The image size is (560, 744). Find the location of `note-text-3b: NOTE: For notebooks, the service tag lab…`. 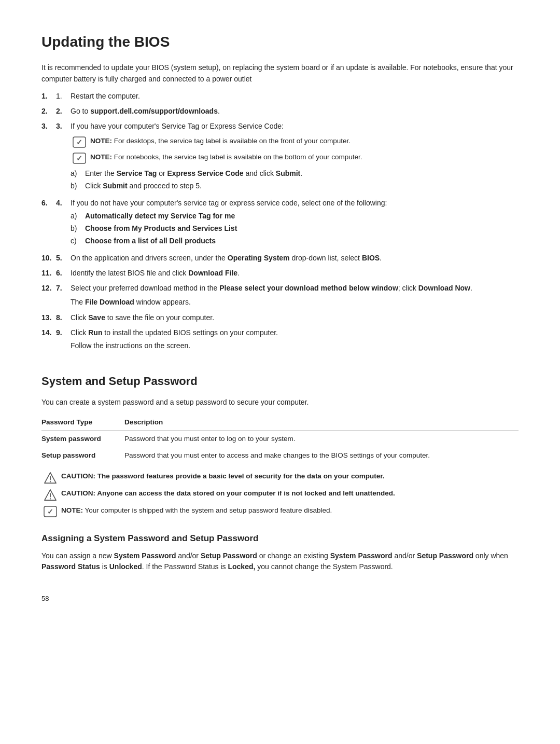

note-text-3b: NOTE: For notebooks, the service tag lab… is located at coordinates (304, 157).